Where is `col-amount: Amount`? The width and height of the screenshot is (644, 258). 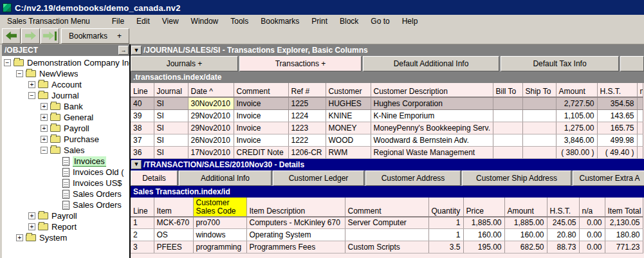
col-amount: Amount is located at coordinates (576, 90).